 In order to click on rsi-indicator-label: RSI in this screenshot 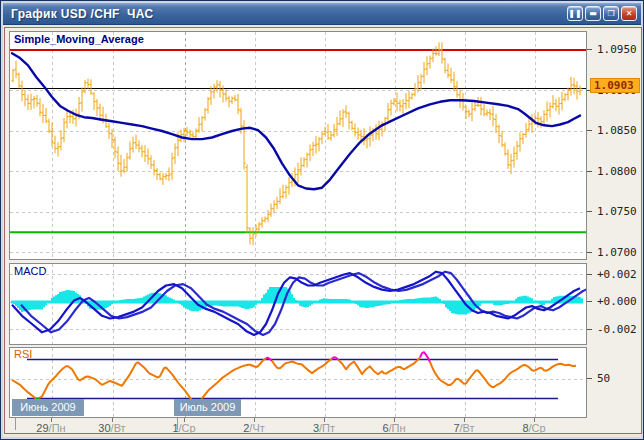, I will do `click(23, 354)`.